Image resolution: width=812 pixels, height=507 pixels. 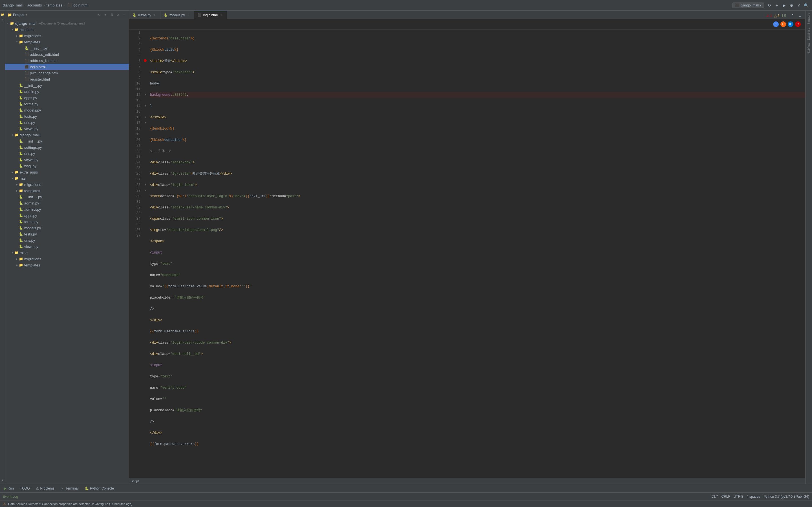 I want to click on fold-28: ▾, so click(x=145, y=184).